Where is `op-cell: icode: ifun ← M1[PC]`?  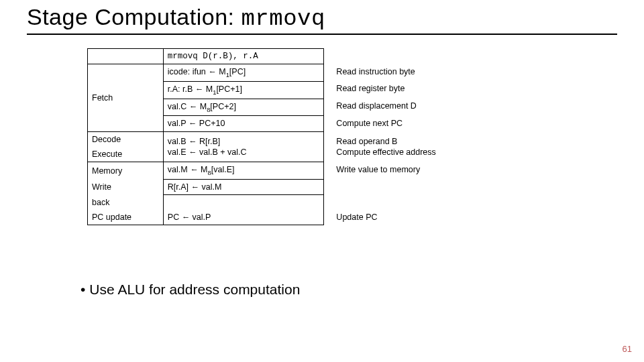
op-cell: icode: ifun ← M1[PC] is located at coordinates (244, 73).